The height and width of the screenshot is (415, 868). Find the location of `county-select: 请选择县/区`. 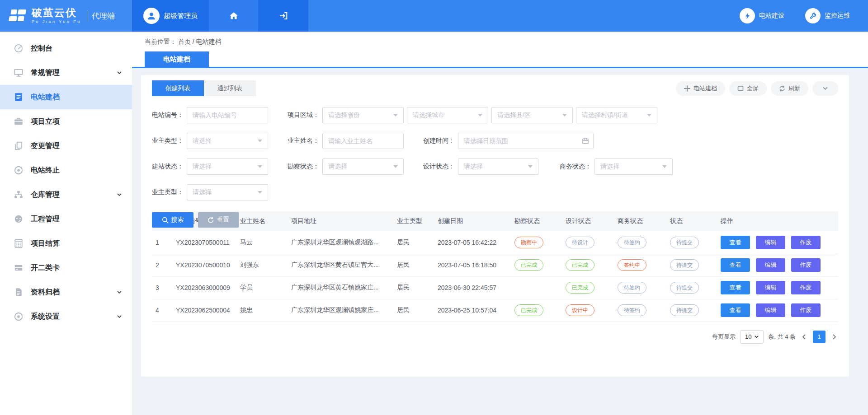

county-select: 请选择县/区 is located at coordinates (532, 115).